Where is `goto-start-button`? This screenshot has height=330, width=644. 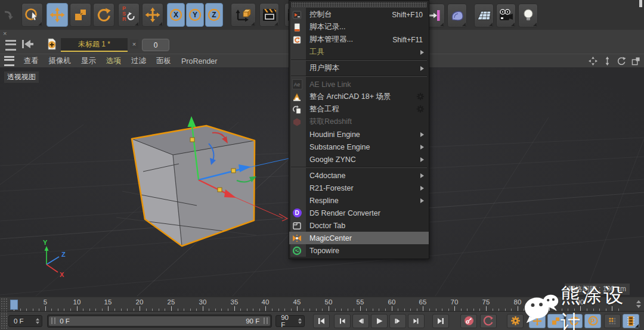 goto-start-button is located at coordinates (321, 321).